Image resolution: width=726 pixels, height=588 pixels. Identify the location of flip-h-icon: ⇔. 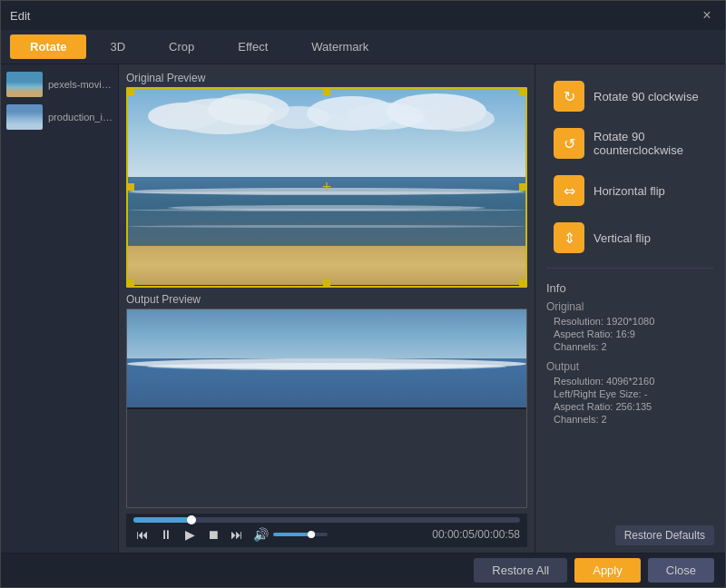
(569, 191).